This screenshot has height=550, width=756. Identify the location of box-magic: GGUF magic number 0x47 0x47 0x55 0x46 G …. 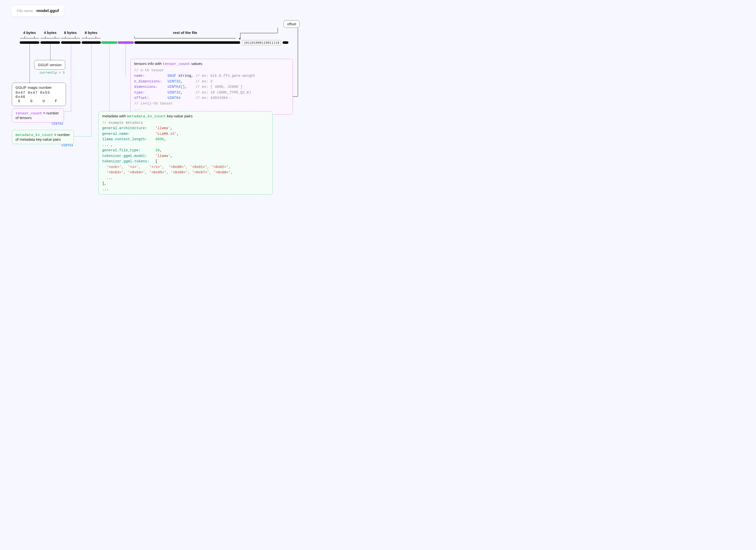
(39, 94).